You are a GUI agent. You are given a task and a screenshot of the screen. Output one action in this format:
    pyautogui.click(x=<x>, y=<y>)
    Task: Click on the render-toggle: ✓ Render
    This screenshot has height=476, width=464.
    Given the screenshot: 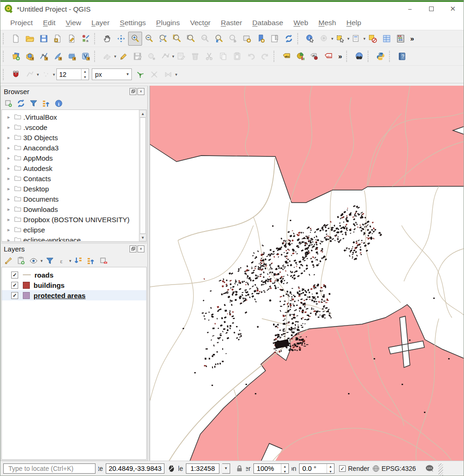 What is the action you would take?
    pyautogui.click(x=354, y=469)
    